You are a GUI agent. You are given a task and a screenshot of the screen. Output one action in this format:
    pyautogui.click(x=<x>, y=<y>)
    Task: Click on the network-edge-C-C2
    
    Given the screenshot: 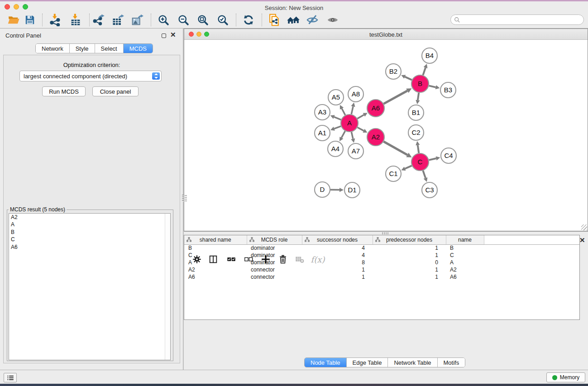 What is the action you would take?
    pyautogui.click(x=418, y=149)
    